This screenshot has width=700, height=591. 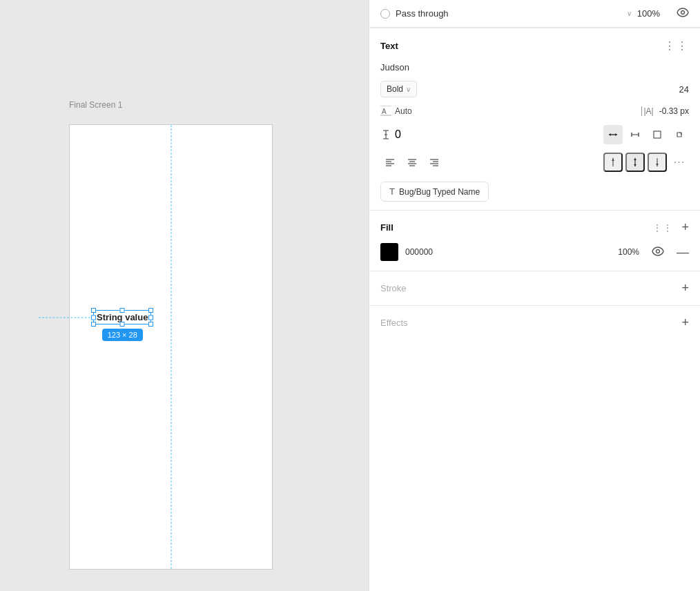 What do you see at coordinates (534, 111) in the screenshot?
I see `metrics-row: A Auto |A| -0.33 px` at bounding box center [534, 111].